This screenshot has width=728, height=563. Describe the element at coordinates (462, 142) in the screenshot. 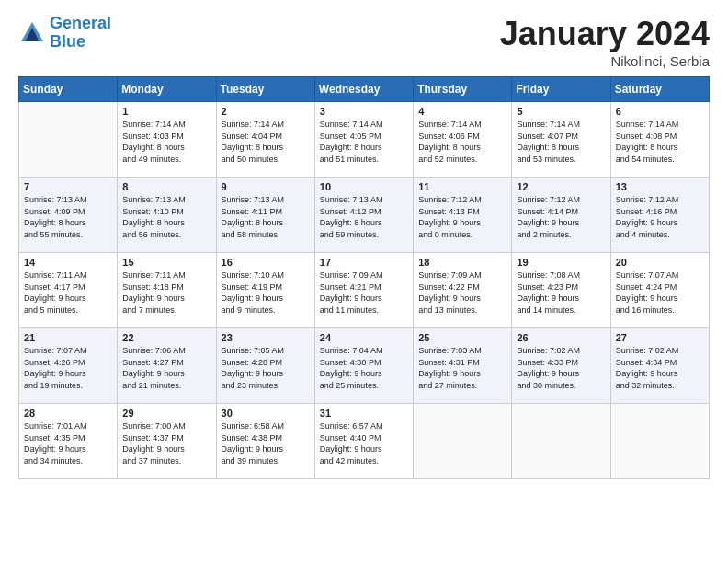

I see `day-info: Sunrise: 7:14 AM Sunset: 4:06 PM Dayligh…` at that location.